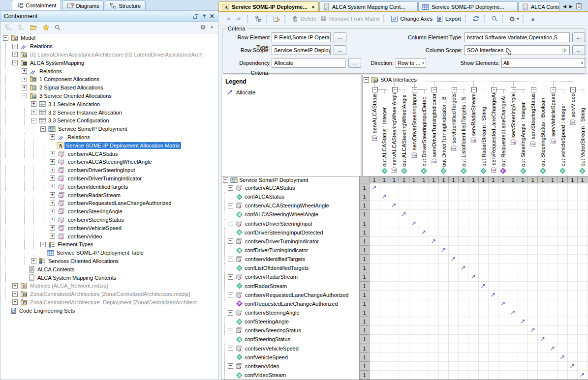 This screenshot has width=588, height=380. I want to click on column-scope-field: SOA Interfaces{}✓, so click(517, 50).